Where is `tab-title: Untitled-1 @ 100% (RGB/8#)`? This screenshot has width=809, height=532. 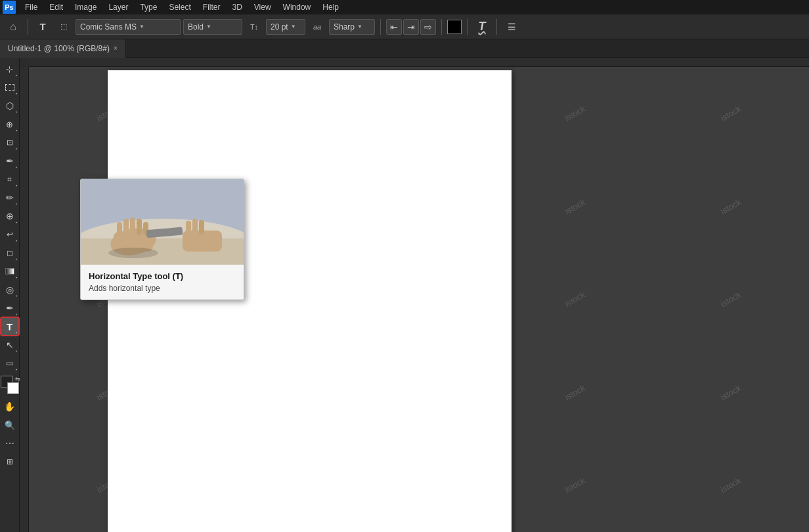
tab-title: Untitled-1 @ 100% (RGB/8#) is located at coordinates (59, 49).